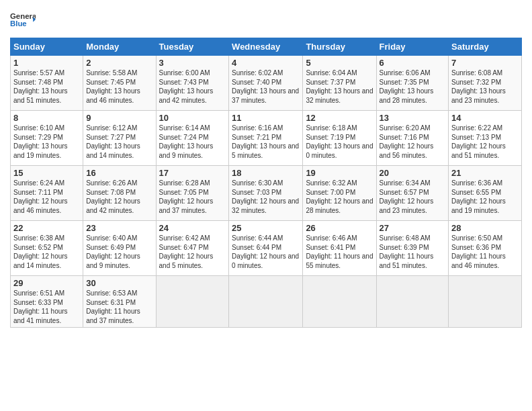  Describe the element at coordinates (266, 19) in the screenshot. I see `header: General Blue` at that location.